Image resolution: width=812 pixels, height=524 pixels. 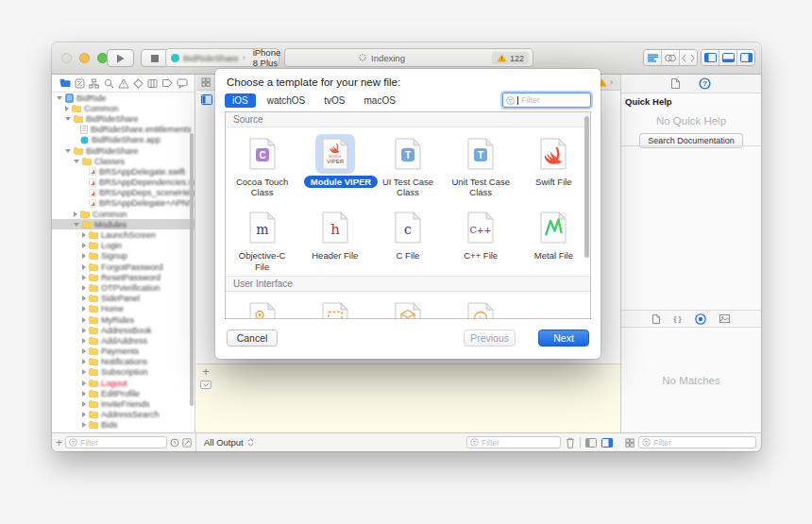 What do you see at coordinates (564, 338) in the screenshot?
I see `next-button: Next` at bounding box center [564, 338].